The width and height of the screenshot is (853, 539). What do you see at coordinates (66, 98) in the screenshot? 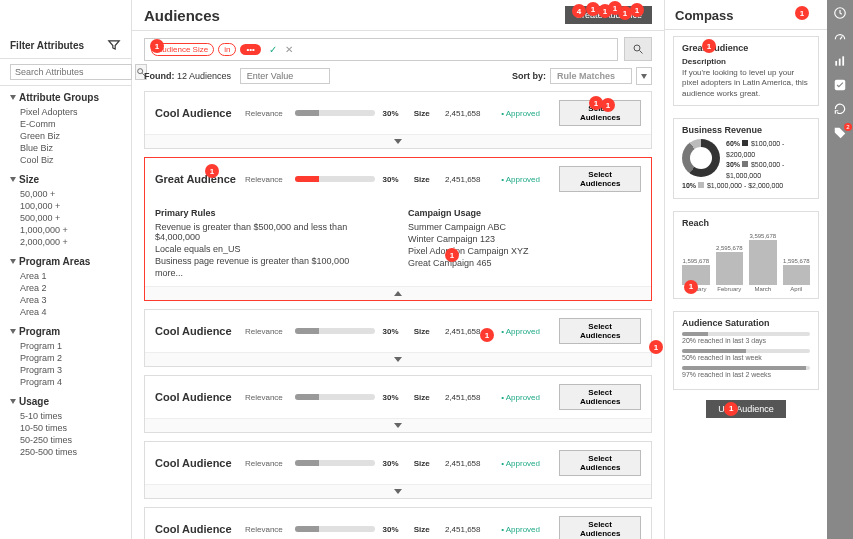
I see `filter-group-title: Attribute Groups` at bounding box center [66, 98].